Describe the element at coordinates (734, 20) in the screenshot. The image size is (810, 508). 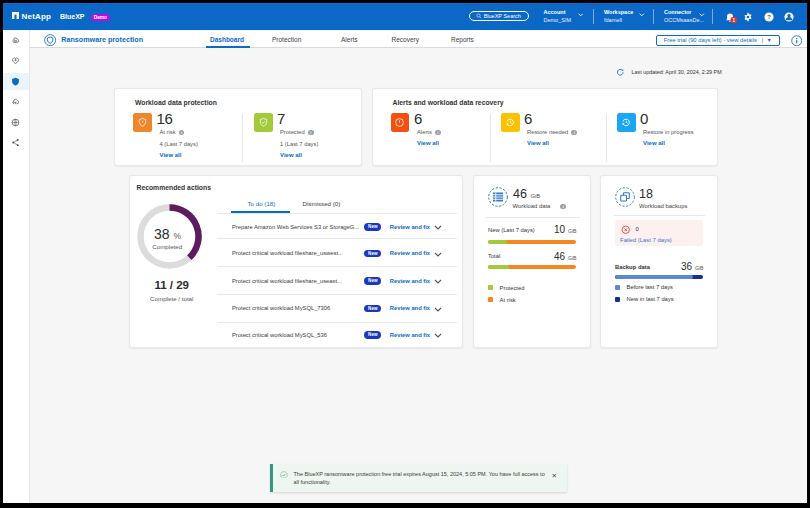
I see `svg-text: 1` at that location.